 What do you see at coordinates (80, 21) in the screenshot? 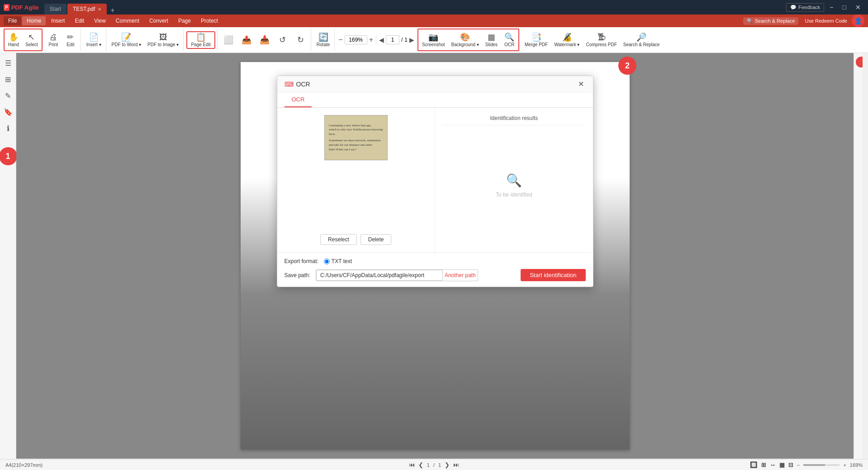
I see `menu-edit: Edit` at bounding box center [80, 21].